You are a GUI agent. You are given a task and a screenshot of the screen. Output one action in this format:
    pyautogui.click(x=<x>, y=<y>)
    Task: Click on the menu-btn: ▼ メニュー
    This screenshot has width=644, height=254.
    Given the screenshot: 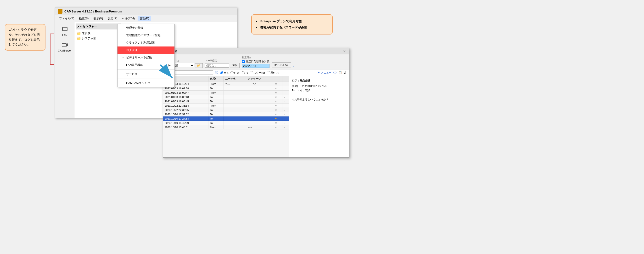 What is the action you would take?
    pyautogui.click(x=324, y=73)
    